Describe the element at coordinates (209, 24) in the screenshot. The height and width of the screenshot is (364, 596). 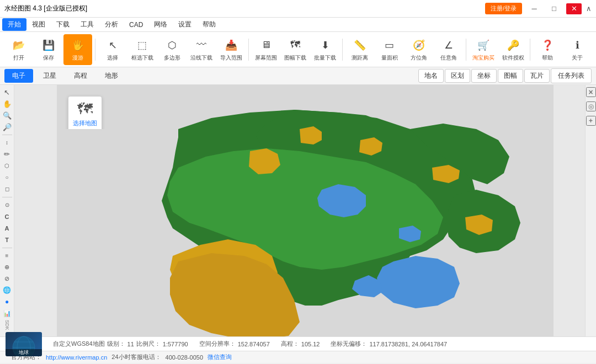
I see `menu-item-help: 帮助` at that location.